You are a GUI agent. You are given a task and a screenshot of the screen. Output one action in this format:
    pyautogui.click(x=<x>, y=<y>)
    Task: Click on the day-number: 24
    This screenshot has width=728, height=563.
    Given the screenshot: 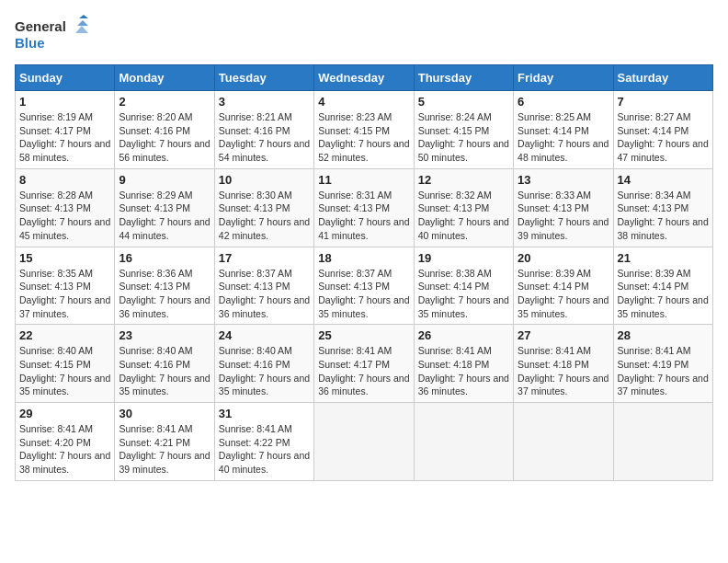 What is the action you would take?
    pyautogui.click(x=265, y=335)
    